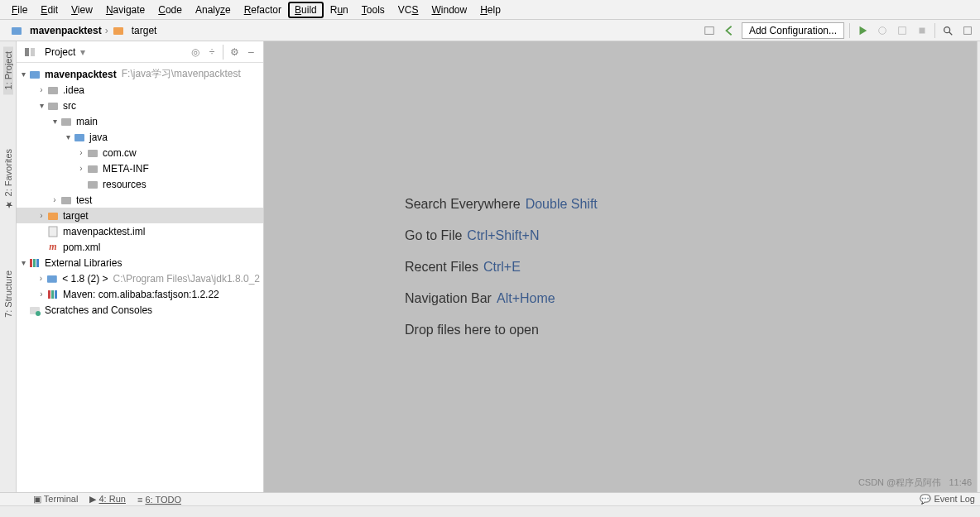 This screenshot has height=517, width=980. I want to click on jdk-icon, so click(52, 279).